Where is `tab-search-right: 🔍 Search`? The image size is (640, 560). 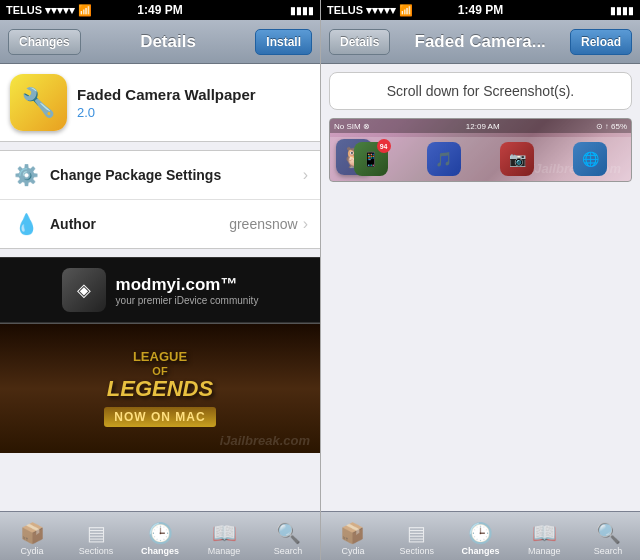 tab-search-right: 🔍 Search is located at coordinates (608, 536).